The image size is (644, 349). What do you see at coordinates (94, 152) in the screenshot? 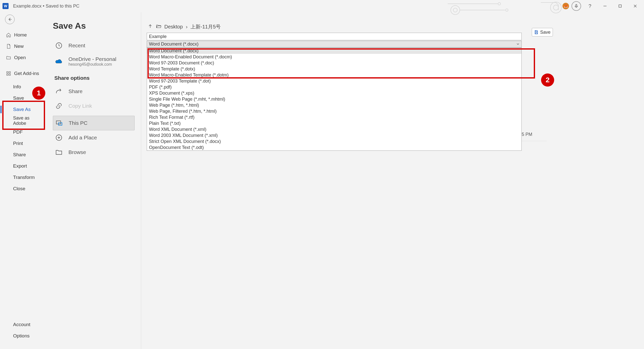
I see `browse: Browse` at bounding box center [94, 152].